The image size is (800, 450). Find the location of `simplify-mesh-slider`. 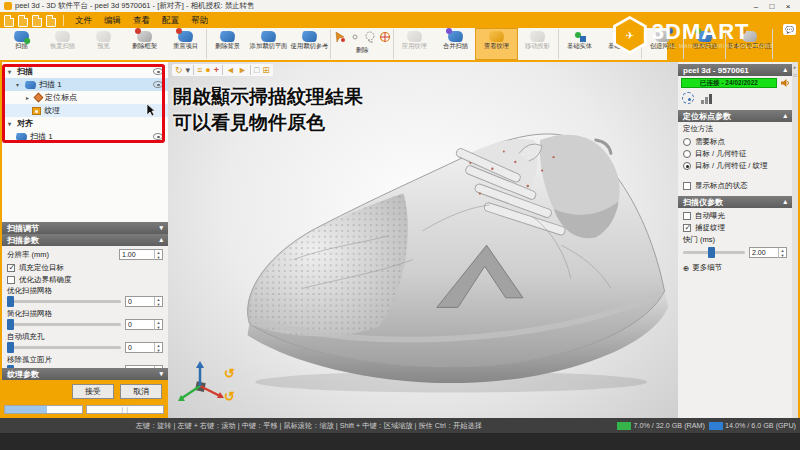

simplify-mesh-slider is located at coordinates (64, 324).